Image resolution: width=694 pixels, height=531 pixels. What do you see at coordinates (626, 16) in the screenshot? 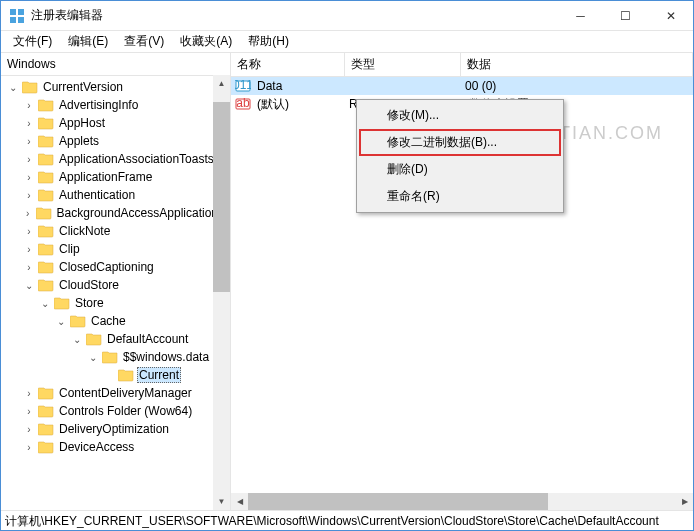
I see `maximize-button: ☐` at bounding box center [626, 16].